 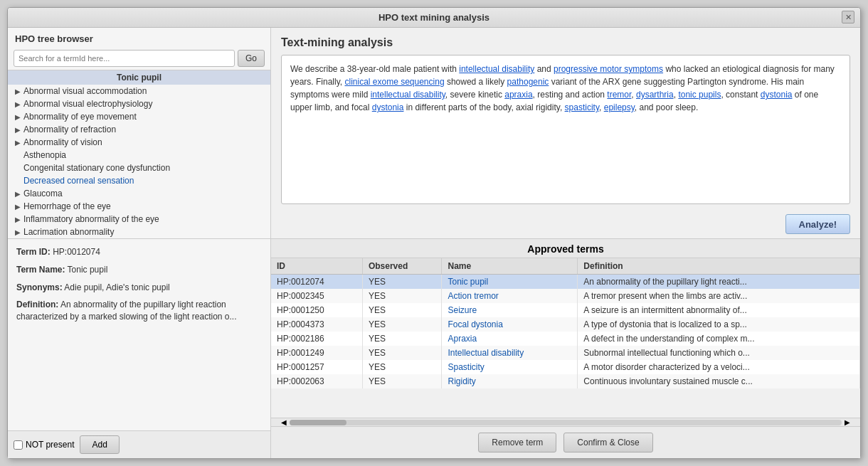 What do you see at coordinates (566, 224) in the screenshot?
I see `analyze-bar: Analyze!` at bounding box center [566, 224].